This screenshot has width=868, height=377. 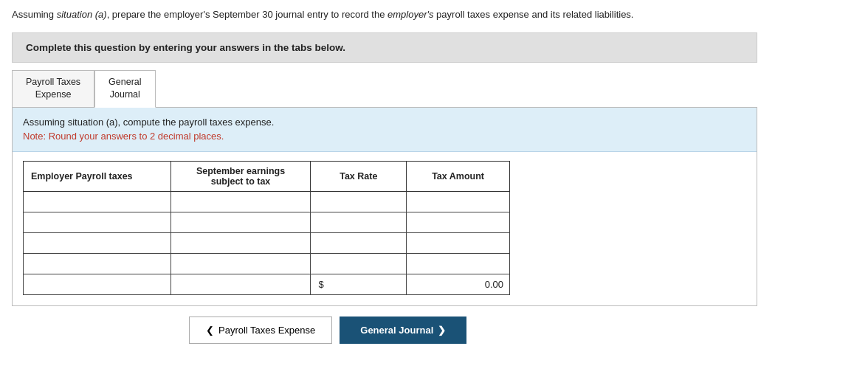 What do you see at coordinates (210, 331) in the screenshot?
I see `prev-chevron-icon: ❮` at bounding box center [210, 331].